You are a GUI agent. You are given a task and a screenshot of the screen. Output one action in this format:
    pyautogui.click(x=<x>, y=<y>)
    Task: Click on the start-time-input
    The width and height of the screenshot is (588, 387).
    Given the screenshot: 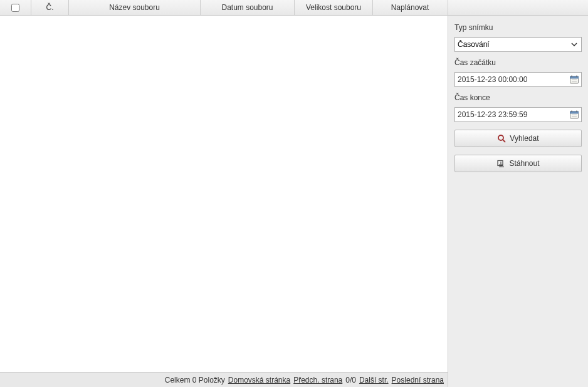 What is the action you would take?
    pyautogui.click(x=518, y=80)
    